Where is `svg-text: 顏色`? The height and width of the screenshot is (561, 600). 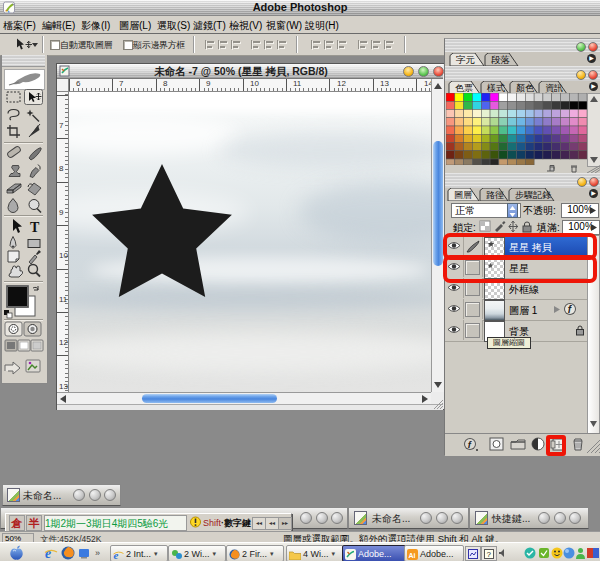 svg-text: 顏色 is located at coordinates (526, 88).